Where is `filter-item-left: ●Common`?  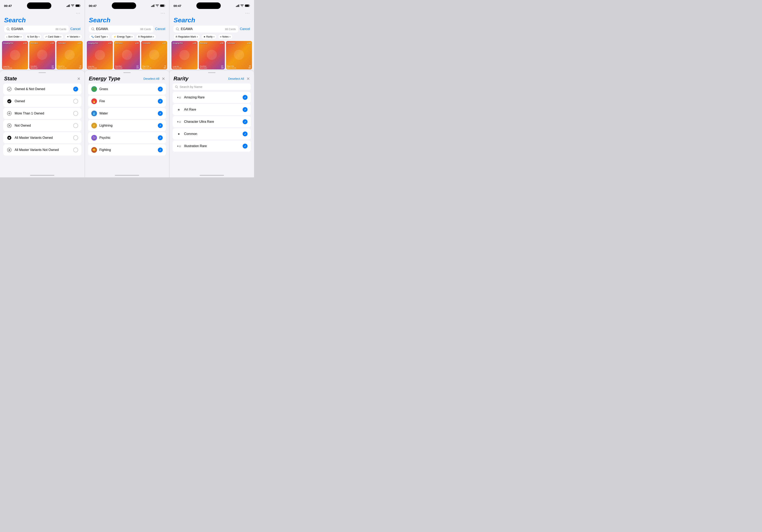 filter-item-left: ●Common is located at coordinates (187, 134).